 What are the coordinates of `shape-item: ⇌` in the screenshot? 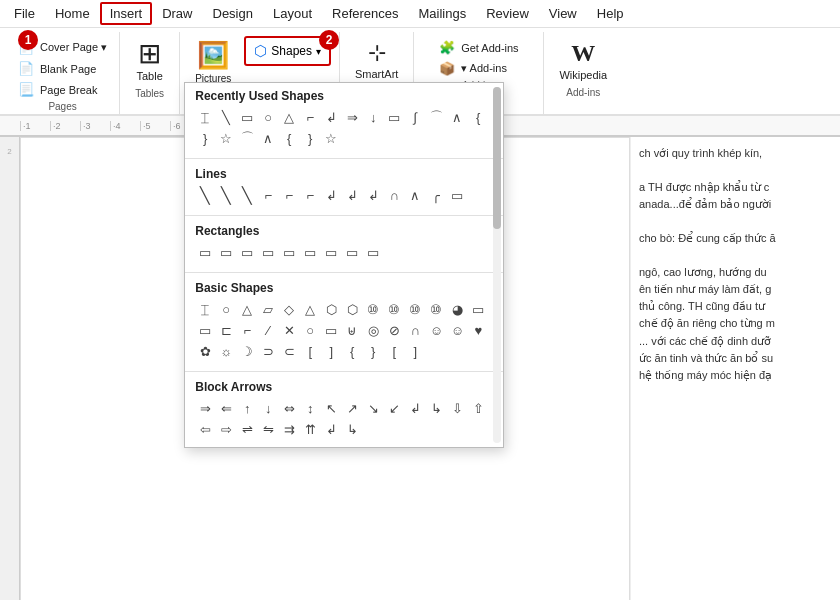 It's located at (247, 429).